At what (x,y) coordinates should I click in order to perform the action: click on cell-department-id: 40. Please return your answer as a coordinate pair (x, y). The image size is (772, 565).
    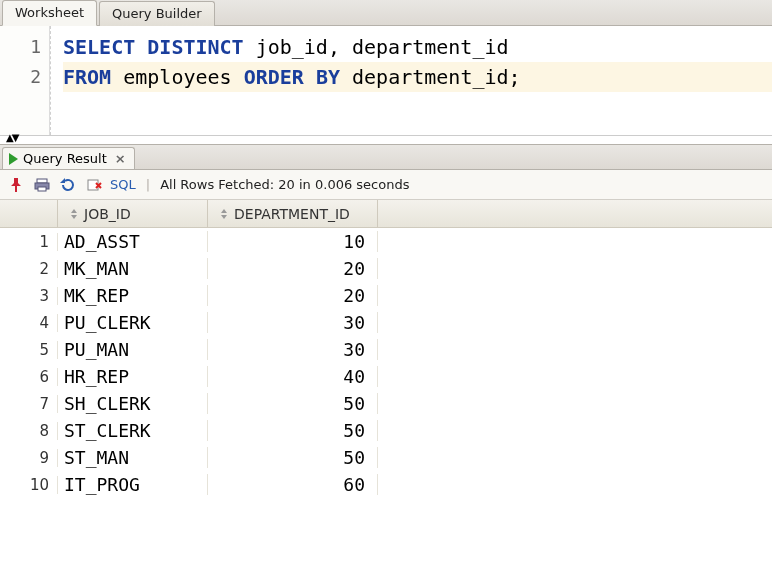
    Looking at the image, I should click on (293, 376).